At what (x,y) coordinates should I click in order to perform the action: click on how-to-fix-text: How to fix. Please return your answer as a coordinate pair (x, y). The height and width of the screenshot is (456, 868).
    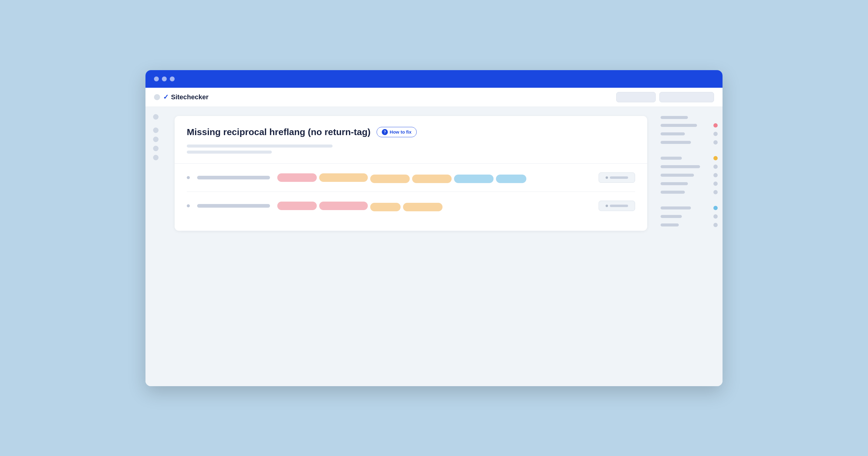
    Looking at the image, I should click on (400, 132).